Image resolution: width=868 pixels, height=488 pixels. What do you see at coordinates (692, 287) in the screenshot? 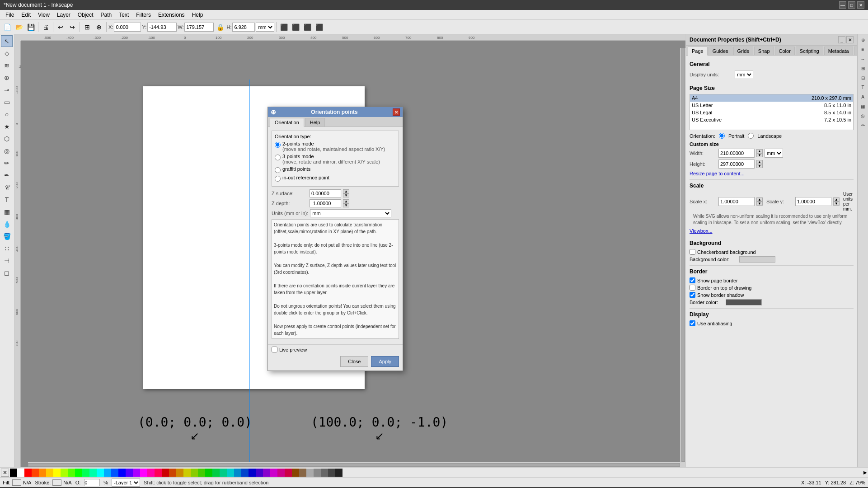
I see `border-on-top-checkbox` at bounding box center [692, 287].